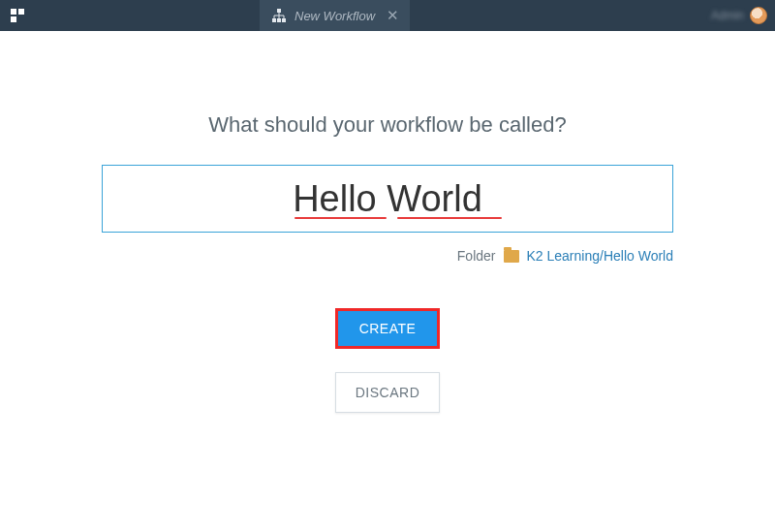 The height and width of the screenshot is (532, 775). What do you see at coordinates (739, 16) in the screenshot?
I see `user-area: Admin` at bounding box center [739, 16].